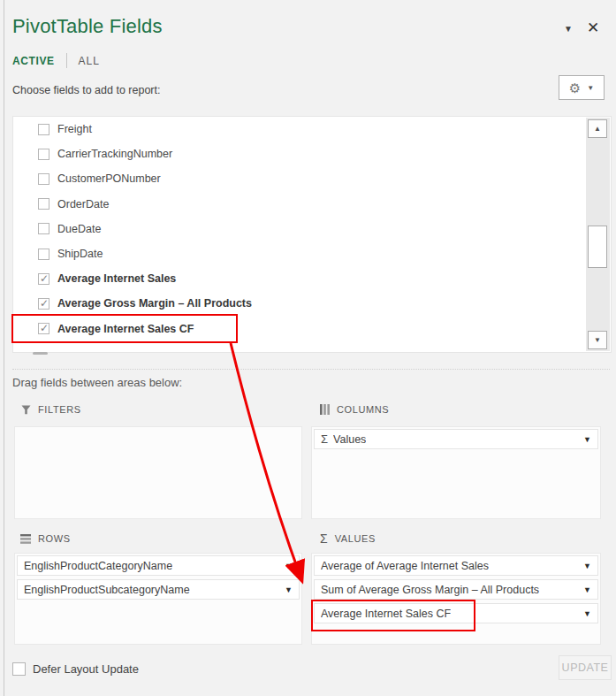  Describe the element at coordinates (582, 88) in the screenshot. I see `tools-gear-button: ⚙ ▼` at that location.